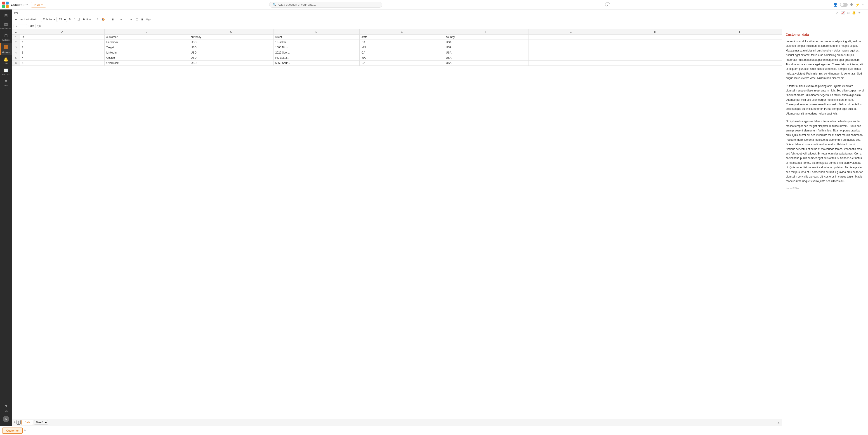 This screenshot has height=435, width=868. What do you see at coordinates (608, 5) in the screenshot?
I see `help-button: ?` at bounding box center [608, 5].